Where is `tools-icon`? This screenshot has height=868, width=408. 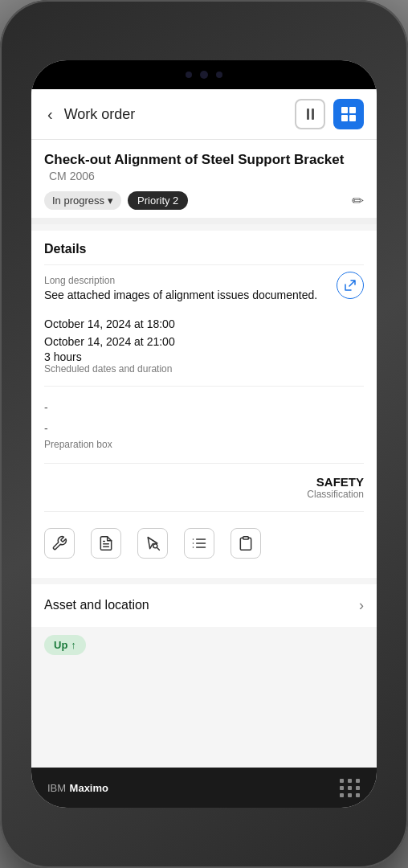 tools-icon is located at coordinates (59, 543).